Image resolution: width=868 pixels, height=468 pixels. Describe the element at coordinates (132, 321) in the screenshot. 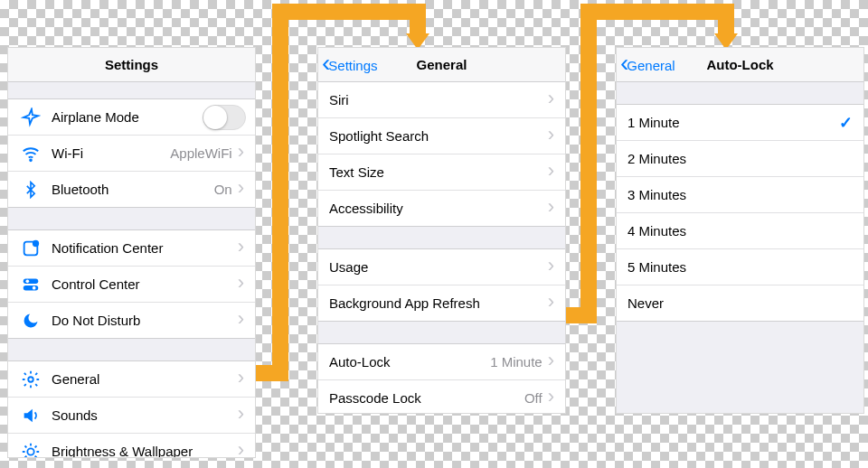

I see `row-do-not-disturb: Do Not Disturb ›` at that location.